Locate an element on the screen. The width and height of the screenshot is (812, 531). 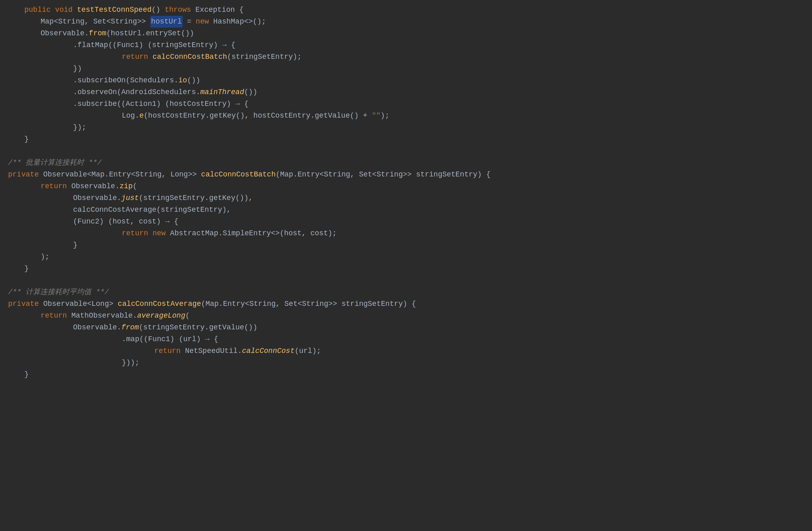
code-token: }) is located at coordinates (78, 69).